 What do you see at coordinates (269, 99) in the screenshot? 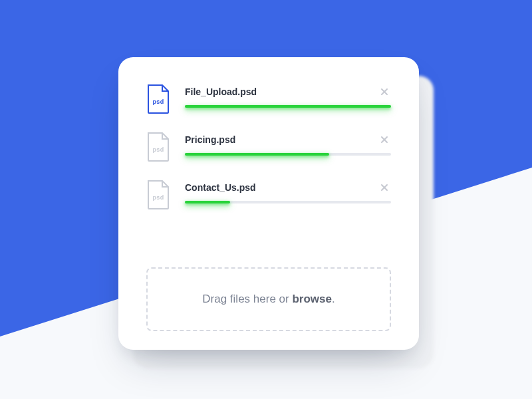
I see `file-row: psd File_Upload.psd` at bounding box center [269, 99].